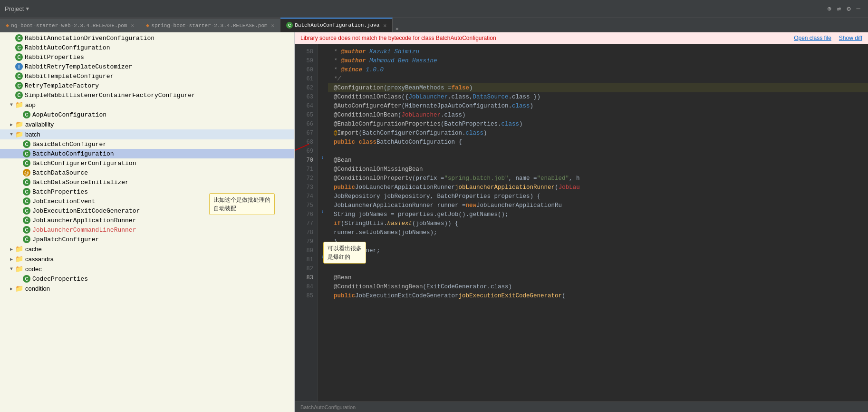 This screenshot has height=412, width=868. I want to click on code-line-79: }, so click(598, 242).